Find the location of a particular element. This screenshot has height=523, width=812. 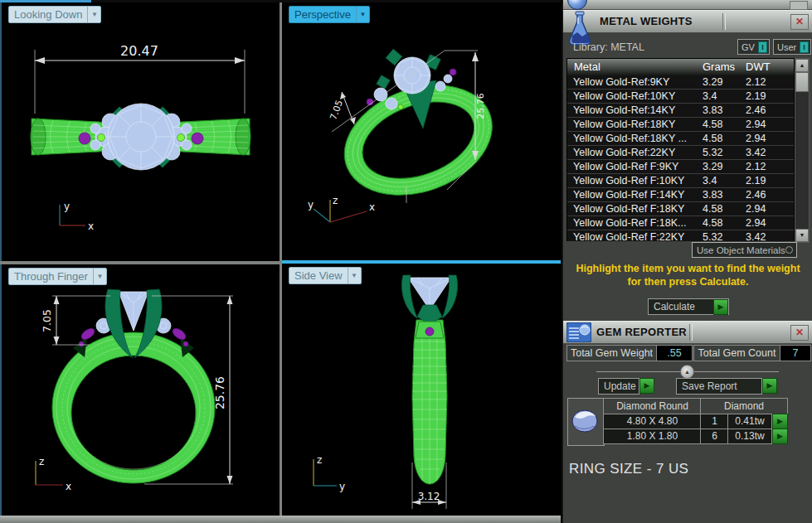

dim-band-width: 3.12 is located at coordinates (430, 496).